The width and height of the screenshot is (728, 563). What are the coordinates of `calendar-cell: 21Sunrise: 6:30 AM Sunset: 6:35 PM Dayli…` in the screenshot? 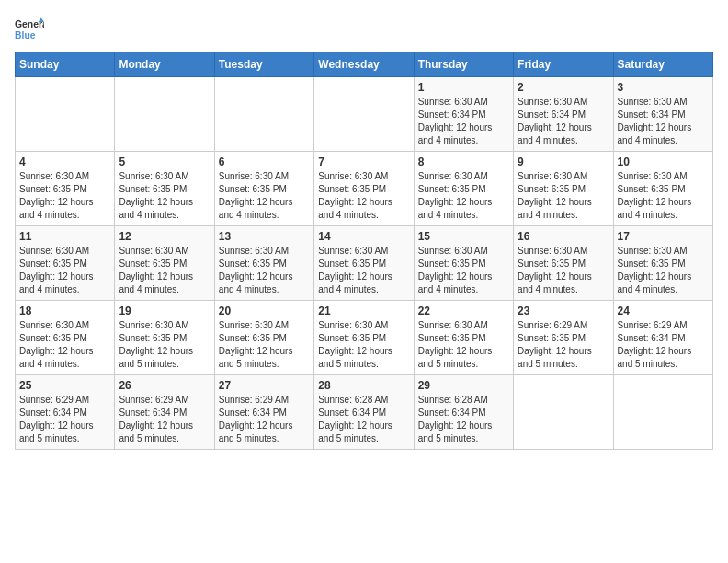 It's located at (364, 339).